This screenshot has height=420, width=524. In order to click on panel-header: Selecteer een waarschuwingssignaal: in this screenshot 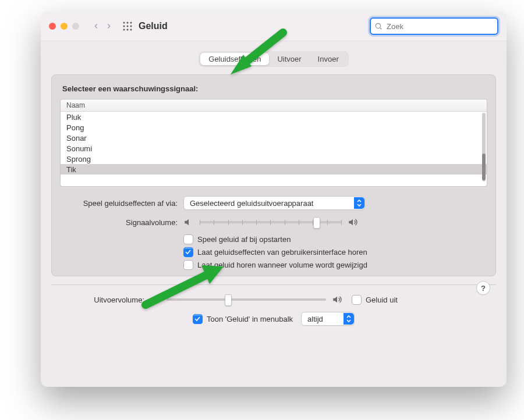, I will do `click(274, 88)`.